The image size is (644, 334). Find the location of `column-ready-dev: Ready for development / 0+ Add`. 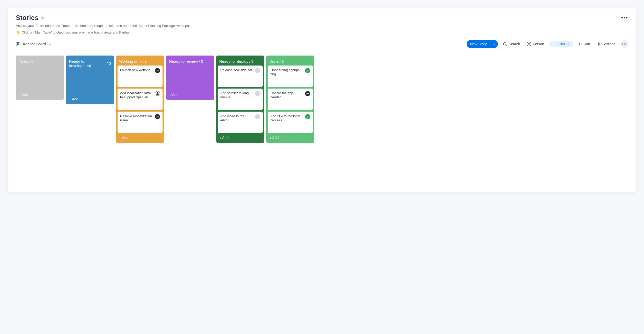

column-ready-dev: Ready for development / 0+ Add is located at coordinates (90, 80).